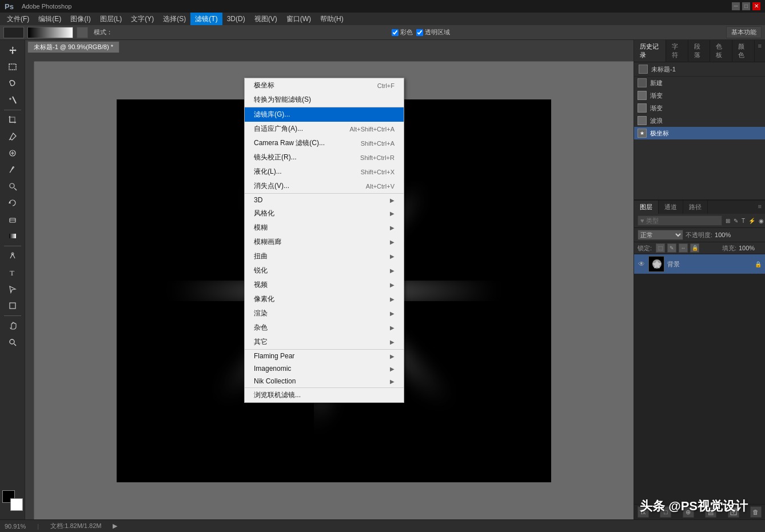 The width and height of the screenshot is (765, 532). Describe the element at coordinates (660, 248) in the screenshot. I see `lock-transparent-btn: ⬚` at that location.